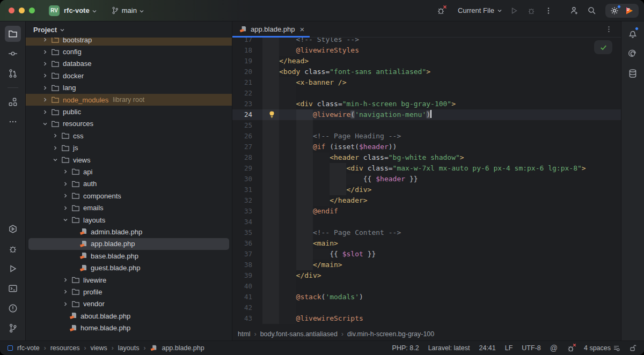  Describe the element at coordinates (73, 11) in the screenshot. I see `project-widget: RV rfc-vote` at that location.